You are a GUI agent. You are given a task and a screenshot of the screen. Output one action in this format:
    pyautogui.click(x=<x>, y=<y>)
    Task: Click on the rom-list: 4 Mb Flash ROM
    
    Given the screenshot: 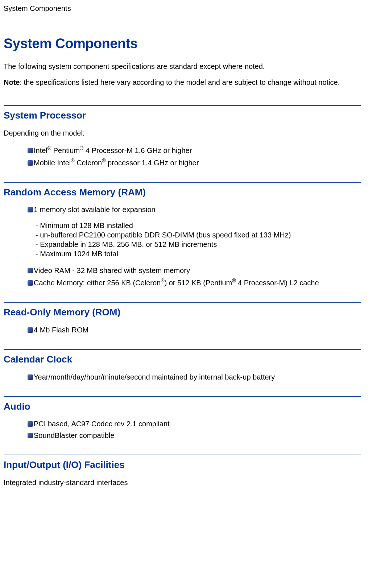 What is the action you would take?
    pyautogui.click(x=191, y=330)
    